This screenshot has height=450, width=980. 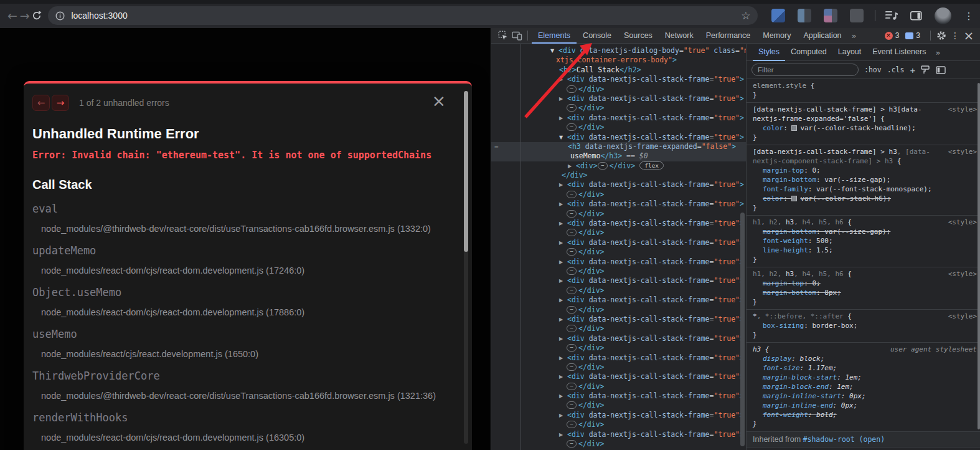 What do you see at coordinates (619, 70) in the screenshot?
I see `dom-tree-line: <h2>Call Stack</h2>` at bounding box center [619, 70].